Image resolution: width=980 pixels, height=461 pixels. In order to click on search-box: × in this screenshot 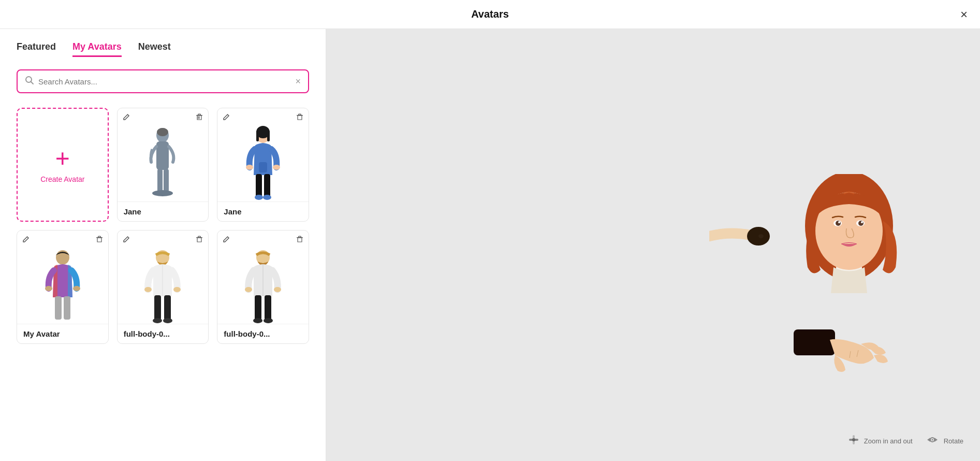, I will do `click(163, 81)`.